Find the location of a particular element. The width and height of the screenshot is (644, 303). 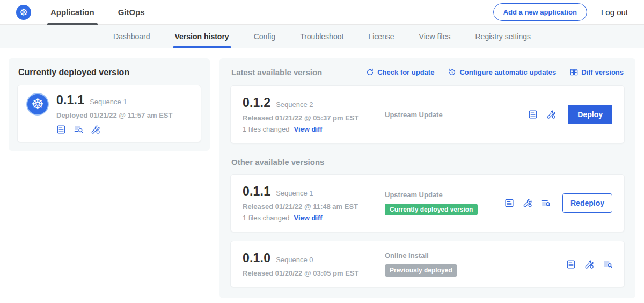

deployed-timestamp: Deployed 01/21/22 @ 11:57 am EST is located at coordinates (114, 115).